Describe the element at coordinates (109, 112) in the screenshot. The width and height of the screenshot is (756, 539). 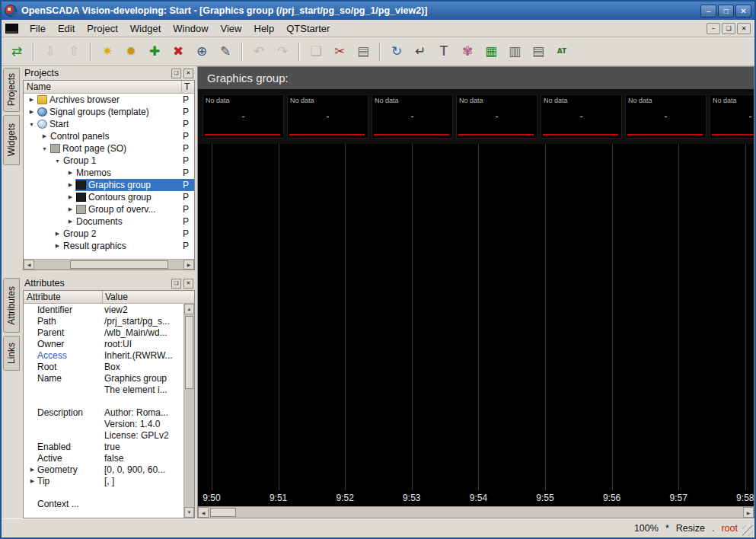
I see `tree-row: ▶Signal groups (template)P` at that location.